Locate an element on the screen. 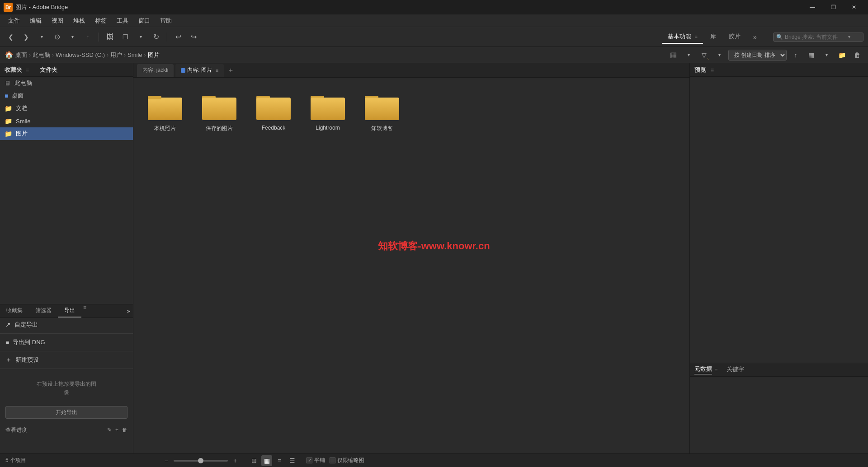 The width and height of the screenshot is (868, 467). menu-label: 标签 is located at coordinates (101, 21).